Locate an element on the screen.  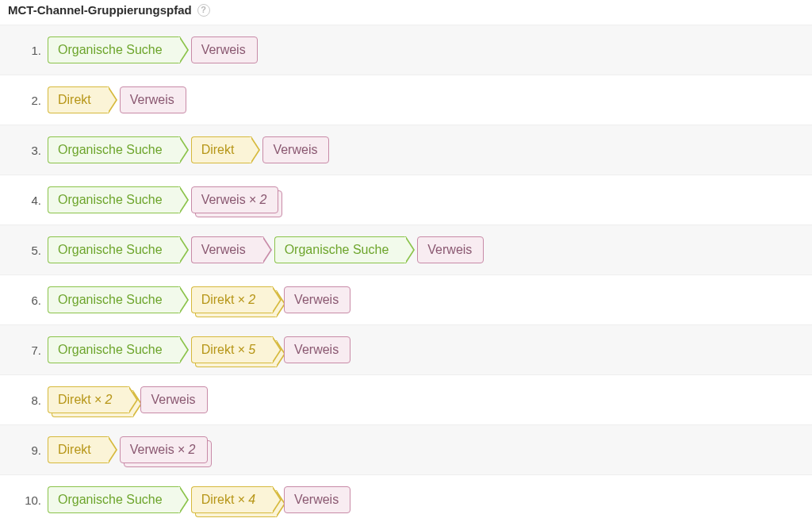
channel-path: DirektVerweis × 2Verweis × 2 is located at coordinates (128, 450).